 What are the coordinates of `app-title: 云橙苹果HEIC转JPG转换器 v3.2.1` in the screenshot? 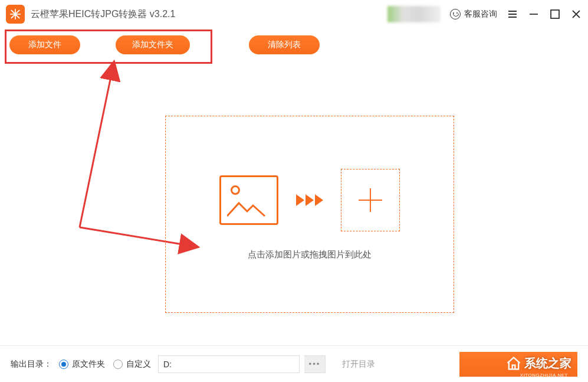 It's located at (103, 14).